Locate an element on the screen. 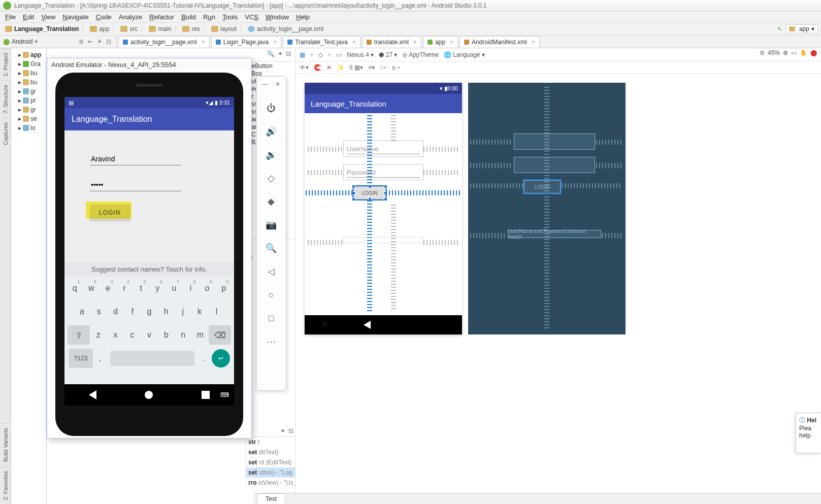 This screenshot has height=504, width=821. emulator-username-input is located at coordinates (136, 159).